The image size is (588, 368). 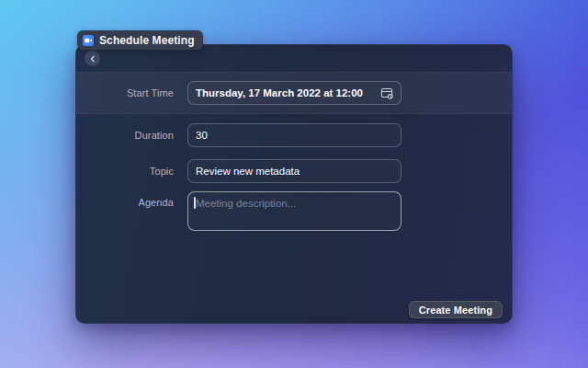 What do you see at coordinates (140, 40) in the screenshot?
I see `command-badge: Schedule Meeting` at bounding box center [140, 40].